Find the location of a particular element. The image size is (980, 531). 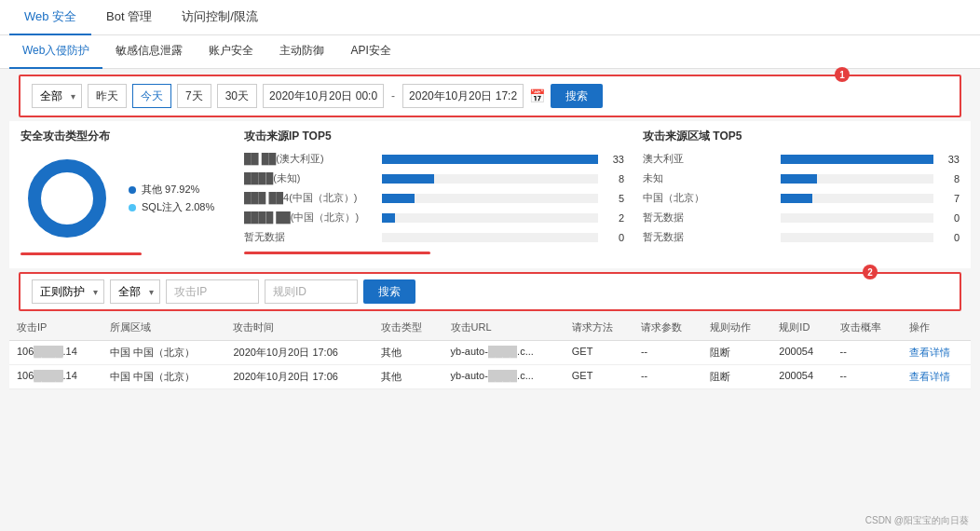

btn-7days: 7天 is located at coordinates (194, 96).